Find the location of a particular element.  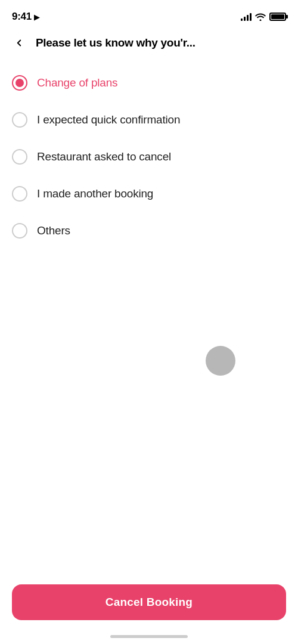

option-others: Others is located at coordinates (149, 231).